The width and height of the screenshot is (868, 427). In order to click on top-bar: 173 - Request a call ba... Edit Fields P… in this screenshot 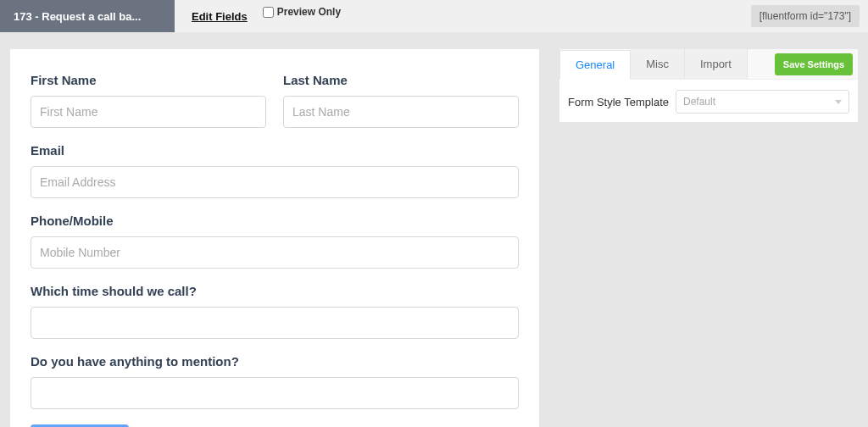, I will do `click(434, 16)`.